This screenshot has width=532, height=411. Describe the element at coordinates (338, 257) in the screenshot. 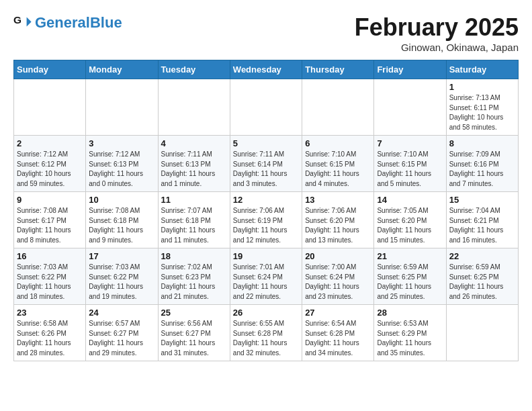

I see `day-number: 20` at that location.